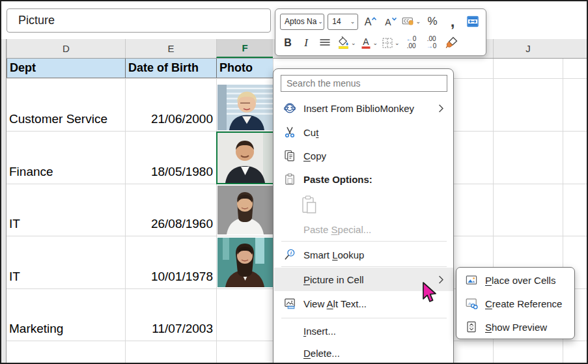  I want to click on font-name-combo: Aptos Na ⌄, so click(302, 22).